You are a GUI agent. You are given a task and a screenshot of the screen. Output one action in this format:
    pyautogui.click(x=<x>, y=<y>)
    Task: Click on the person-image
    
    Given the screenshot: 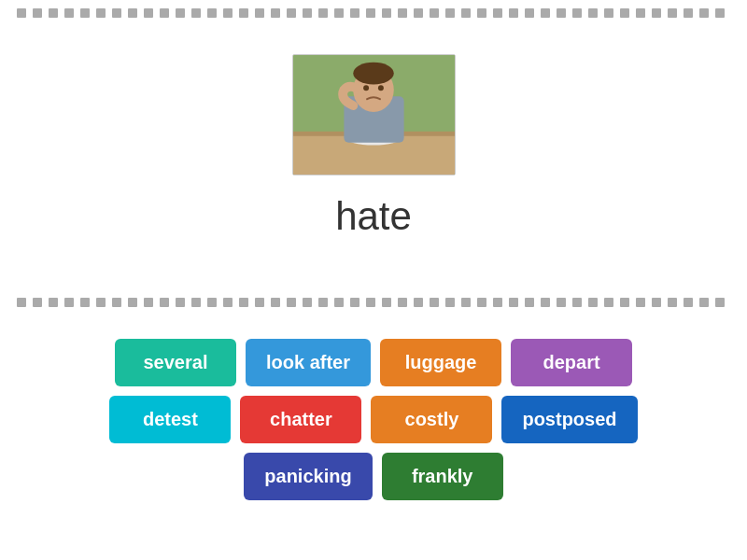 What is the action you would take?
    pyautogui.click(x=374, y=115)
    